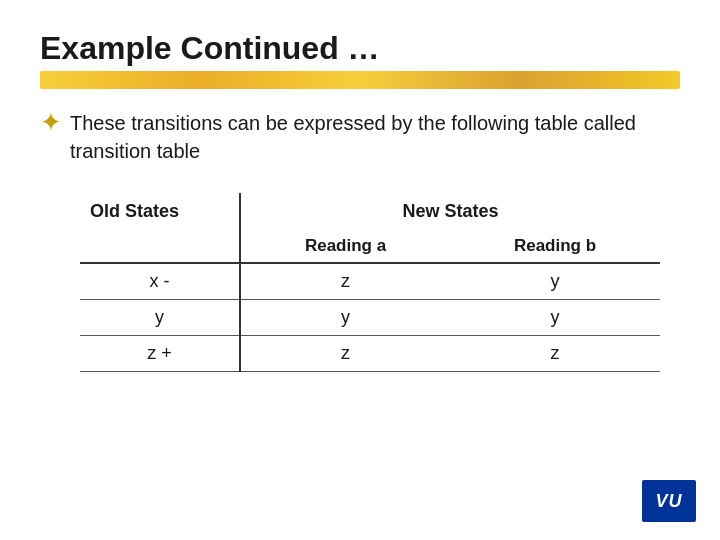 Image resolution: width=720 pixels, height=540 pixels. What do you see at coordinates (160, 354) in the screenshot?
I see `old-state-cell: z +` at bounding box center [160, 354].